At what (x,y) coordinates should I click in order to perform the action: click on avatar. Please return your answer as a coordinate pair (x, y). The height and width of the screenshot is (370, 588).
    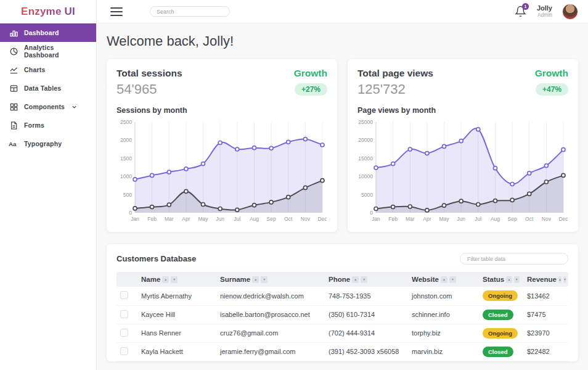
    Looking at the image, I should click on (570, 12).